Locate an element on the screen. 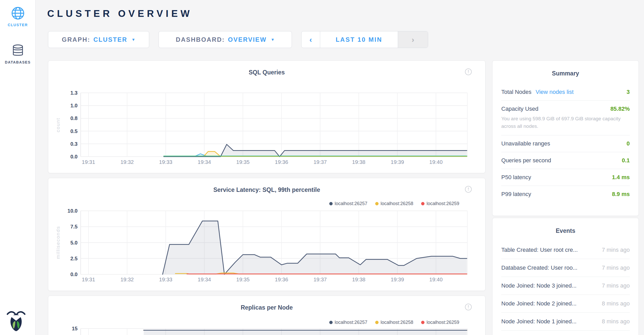  database-icon is located at coordinates (18, 51).